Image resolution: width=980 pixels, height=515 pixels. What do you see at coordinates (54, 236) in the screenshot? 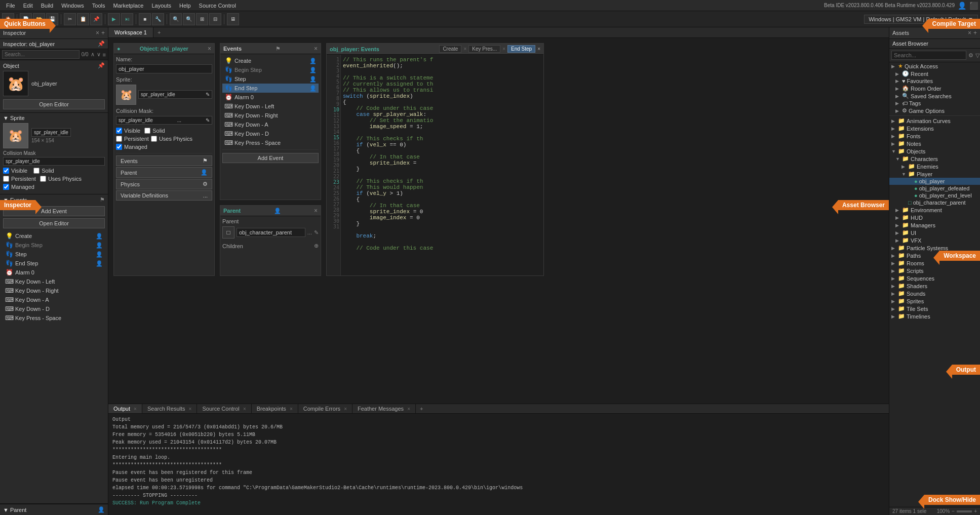
I see `event-create: 💡 Create 👤` at bounding box center [54, 236].